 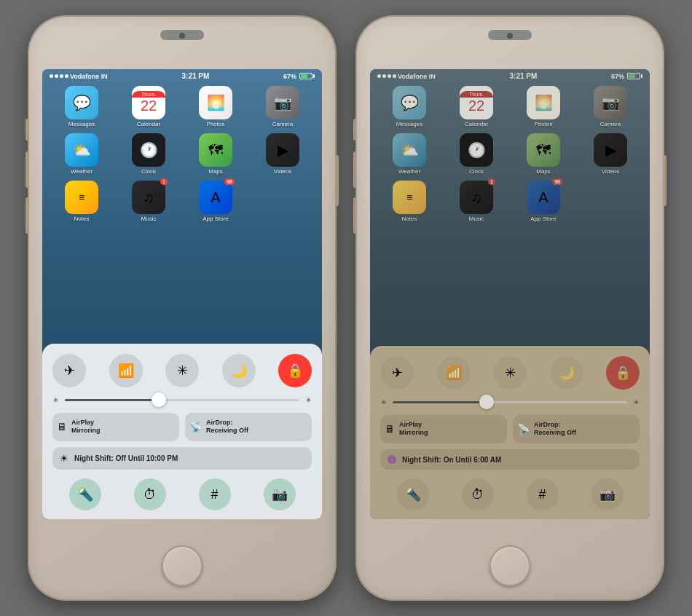 What do you see at coordinates (28, 216) in the screenshot?
I see `volume-down-left` at bounding box center [28, 216].